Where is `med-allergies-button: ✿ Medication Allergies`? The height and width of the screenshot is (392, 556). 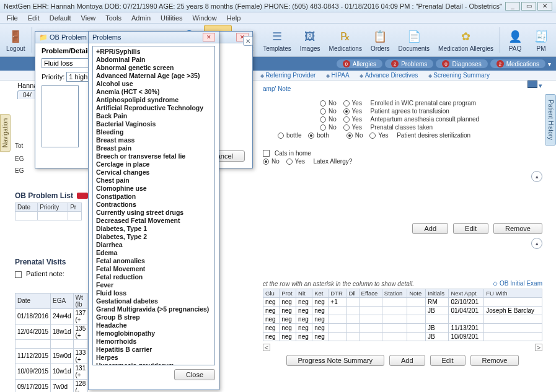 med-allergies-button: ✿ Medication Allergies is located at coordinates (466, 40).